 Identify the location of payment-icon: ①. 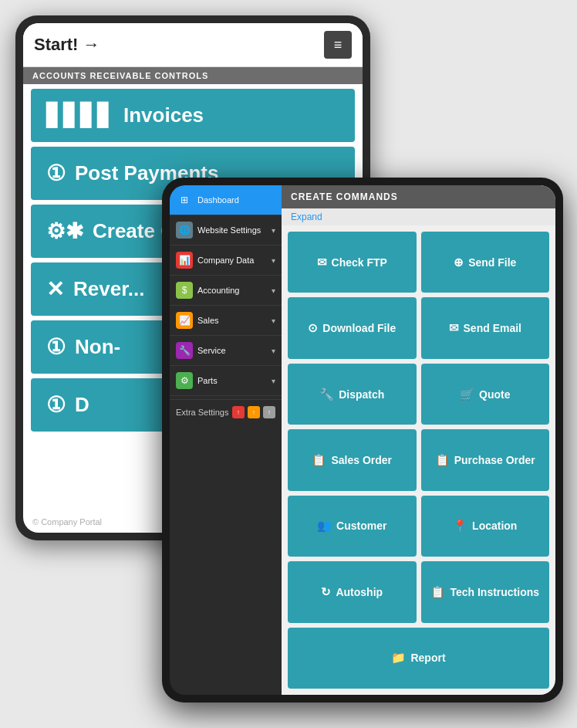
(56, 173).